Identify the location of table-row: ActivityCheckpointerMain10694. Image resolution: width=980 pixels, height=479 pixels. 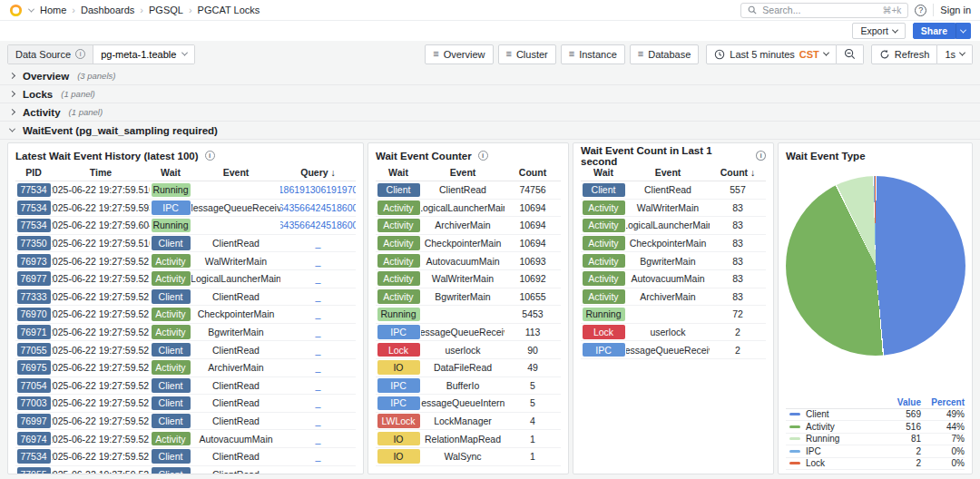
(468, 244).